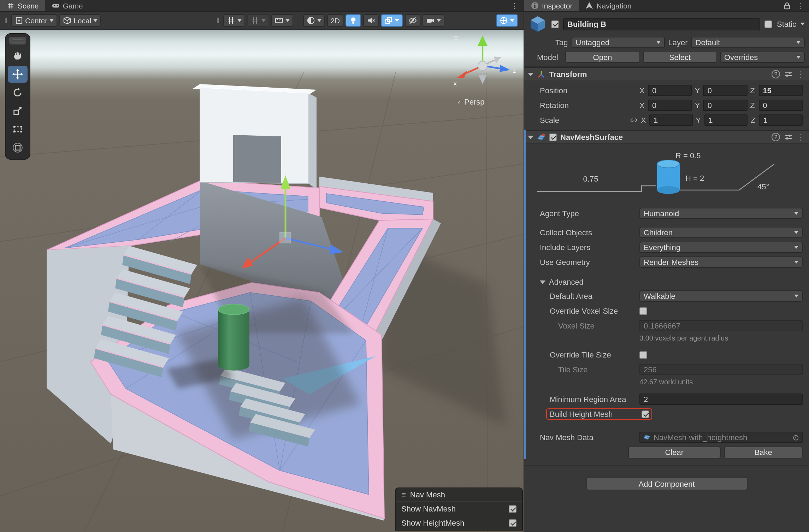 This screenshot has width=809, height=532. I want to click on move-tool-button, so click(18, 74).